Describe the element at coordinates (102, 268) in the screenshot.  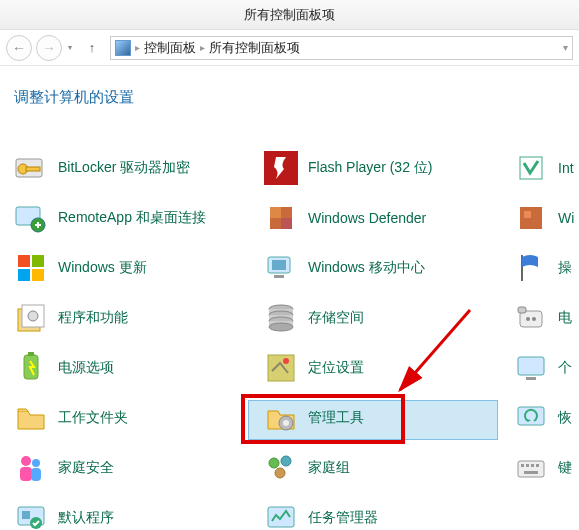
I see `item-label: Windows 更新` at that location.